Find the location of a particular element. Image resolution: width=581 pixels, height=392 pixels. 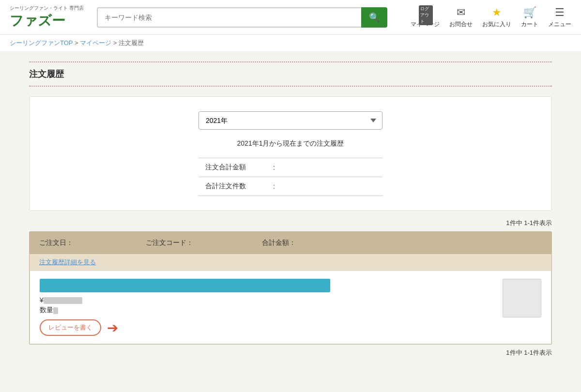

page-title: 注文履歴 is located at coordinates (290, 74).